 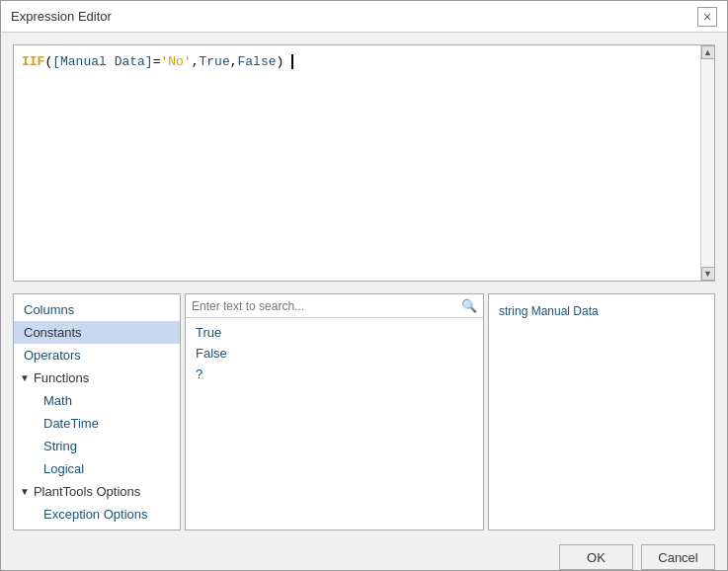 I want to click on title-bar: Expression Editor ×, so click(x=364, y=17).